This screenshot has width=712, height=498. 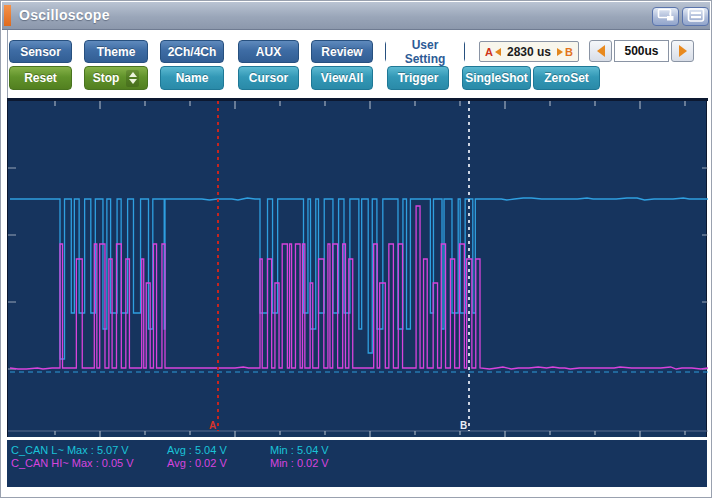 What do you see at coordinates (268, 78) in the screenshot?
I see `cursor-button-label: Cursor` at bounding box center [268, 78].